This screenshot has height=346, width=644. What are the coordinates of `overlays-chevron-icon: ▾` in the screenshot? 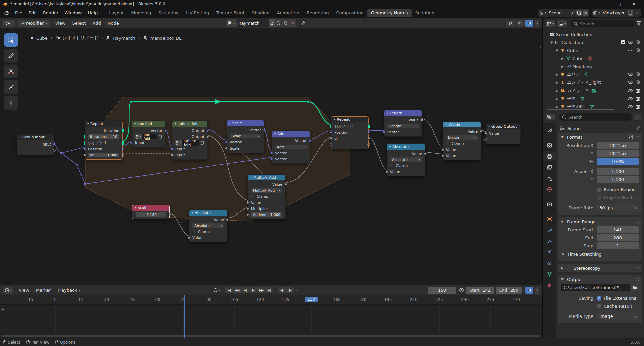 It's located at (537, 23).